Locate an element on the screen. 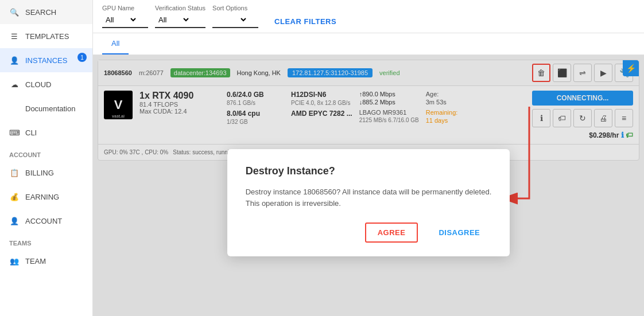  clear-filters-button: CLEAR FILTERS is located at coordinates (305, 22).